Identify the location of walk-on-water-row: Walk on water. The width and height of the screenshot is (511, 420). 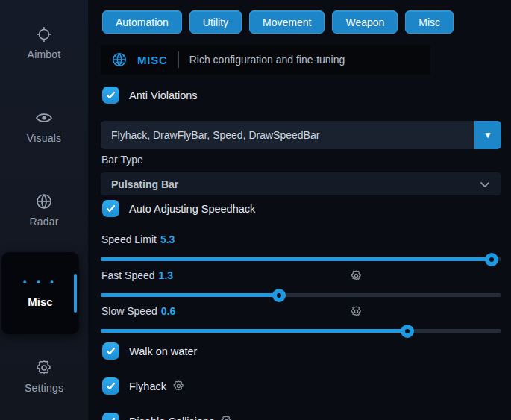
(149, 351).